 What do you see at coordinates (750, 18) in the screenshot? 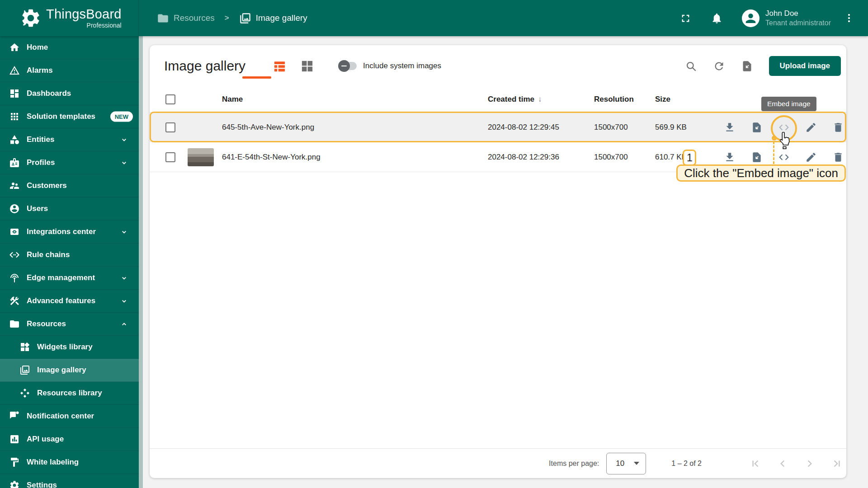
I see `avatar` at bounding box center [750, 18].